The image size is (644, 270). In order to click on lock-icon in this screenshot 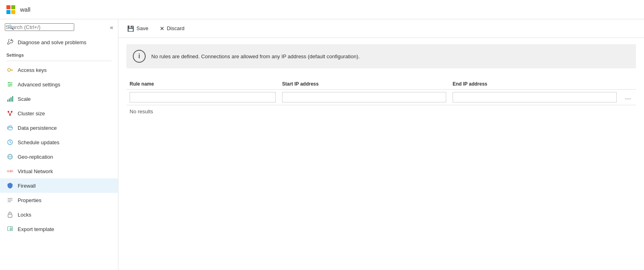, I will do `click(10, 215)`.